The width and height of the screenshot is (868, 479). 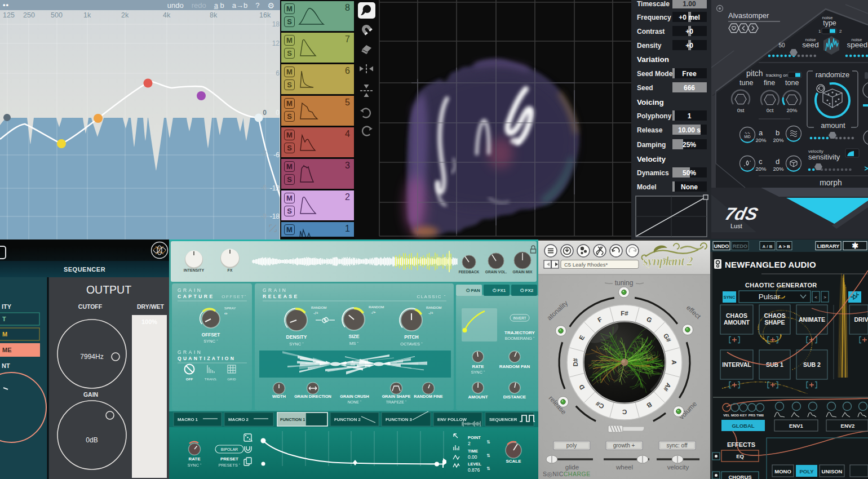 What do you see at coordinates (625, 283) in the screenshot?
I see `svg-text: tuning` at bounding box center [625, 283].